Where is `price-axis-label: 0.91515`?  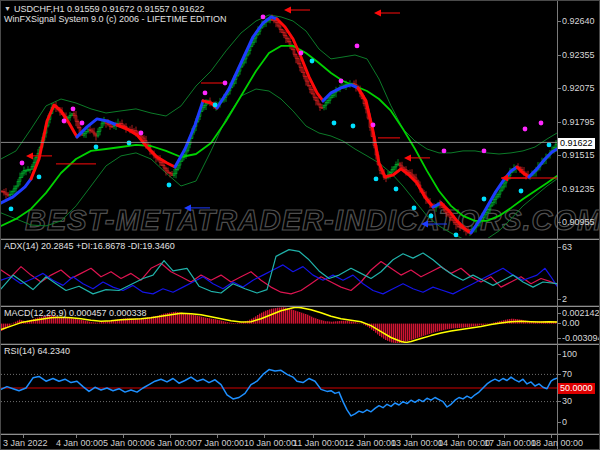
price-axis-label: 0.91515 is located at coordinates (578, 155).